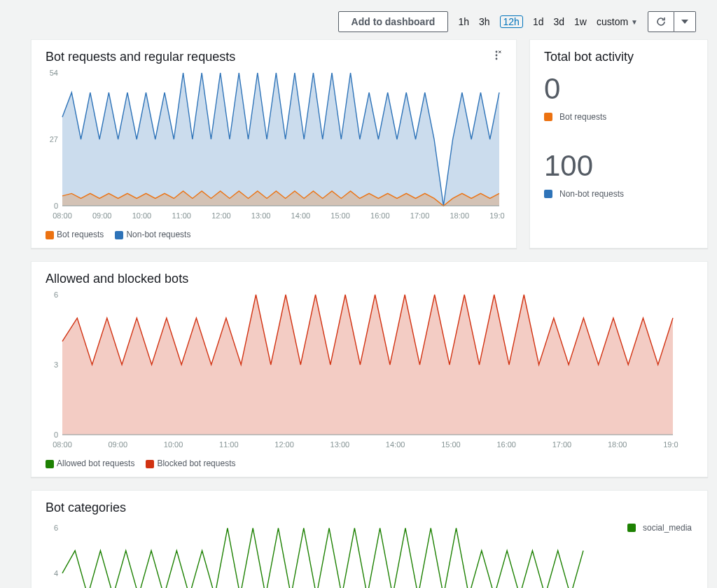  I want to click on panel-total-bot-activity: Total bot activity 0 Bot requests 100 No…, so click(619, 144).